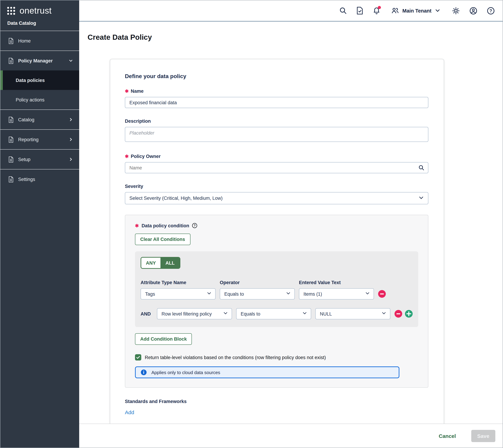  Describe the element at coordinates (235, 357) in the screenshot. I see `checkbox-label: Return table-level violations based on t…` at that location.